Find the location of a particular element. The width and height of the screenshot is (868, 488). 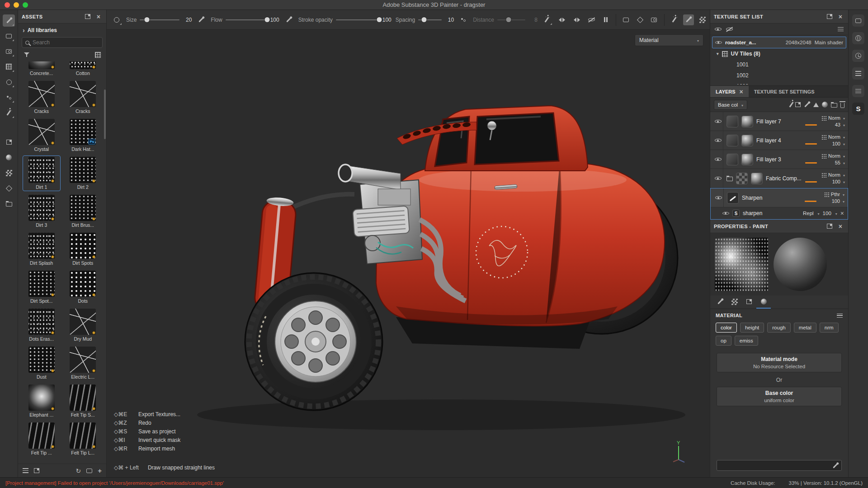

asset-item-selected: Dirt 1 is located at coordinates (42, 174).